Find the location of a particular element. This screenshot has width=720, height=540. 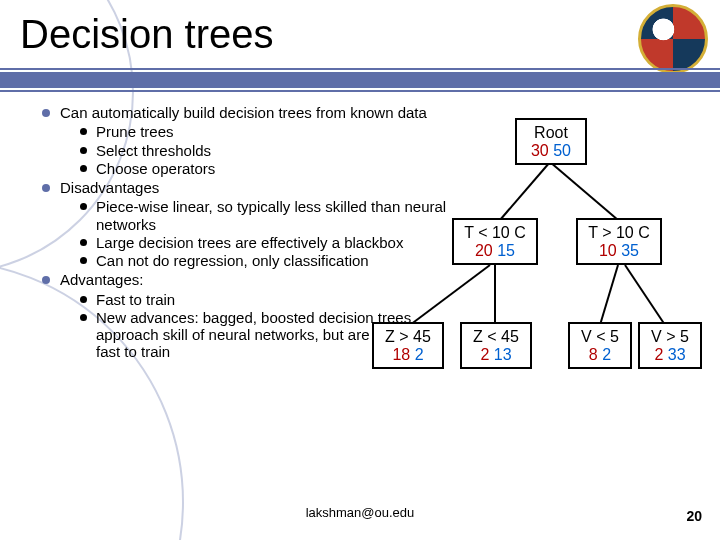

node-blue: 33 is located at coordinates (677, 354).